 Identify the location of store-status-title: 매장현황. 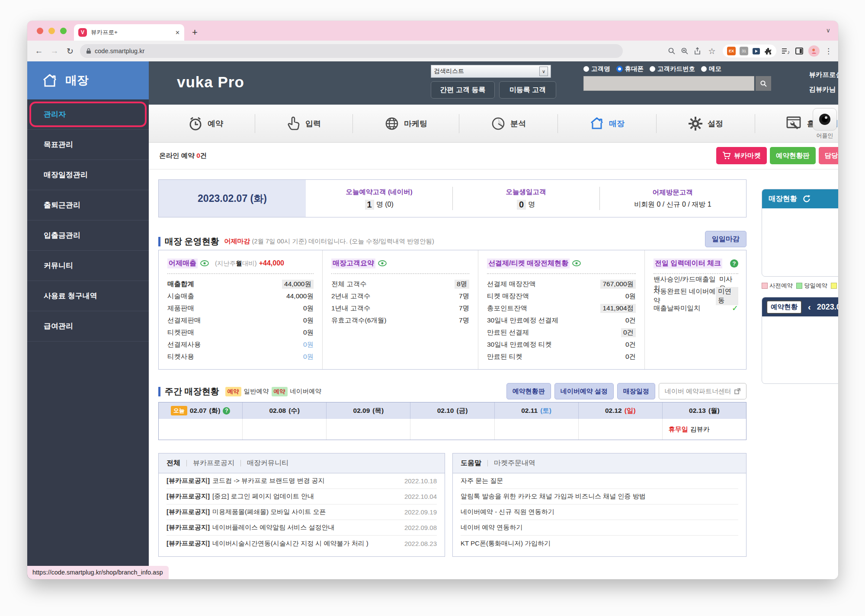
(783, 199).